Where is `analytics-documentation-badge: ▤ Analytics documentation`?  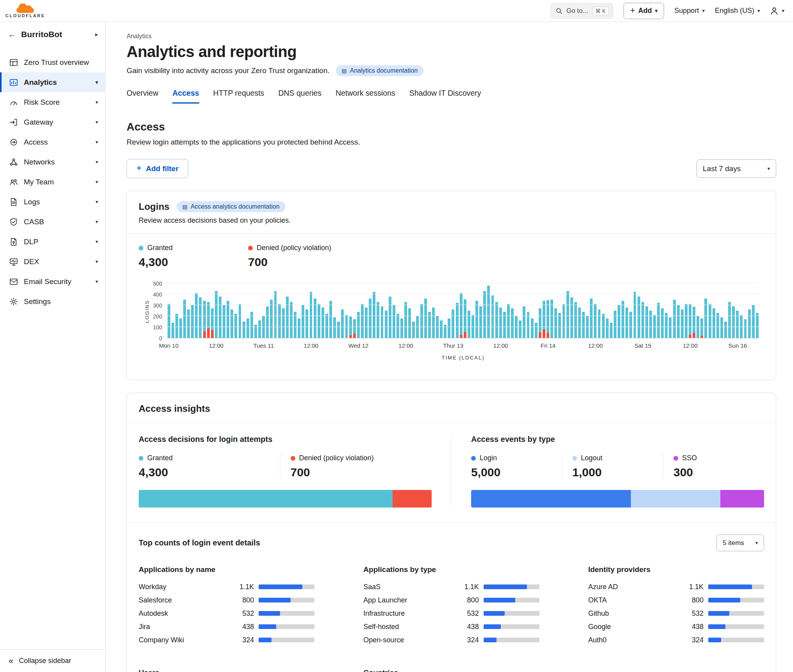
analytics-documentation-badge: ▤ Analytics documentation is located at coordinates (380, 71).